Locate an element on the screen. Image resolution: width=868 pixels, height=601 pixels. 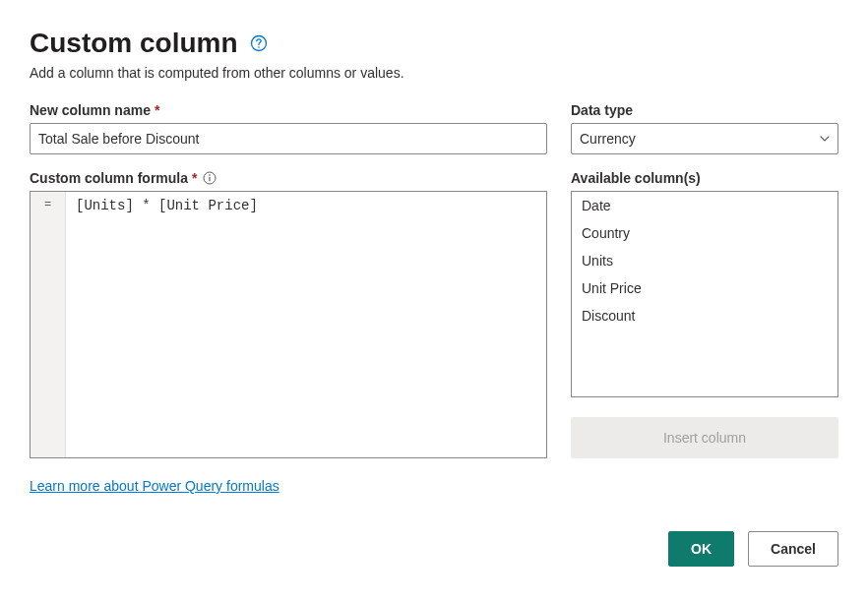
column-name-input is located at coordinates (288, 139).